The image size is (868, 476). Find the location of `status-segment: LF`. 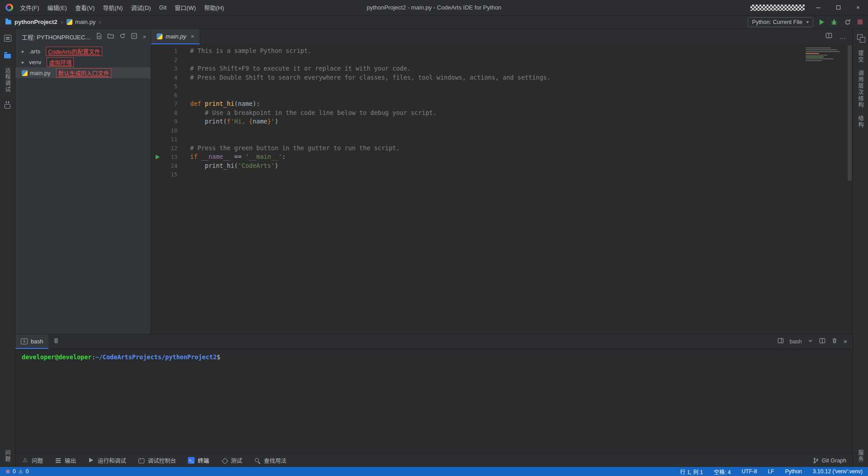

status-segment: LF is located at coordinates (771, 471).